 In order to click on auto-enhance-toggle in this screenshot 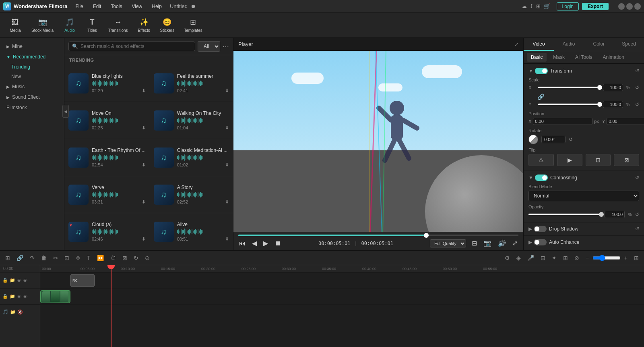, I will do `click(540, 242)`.